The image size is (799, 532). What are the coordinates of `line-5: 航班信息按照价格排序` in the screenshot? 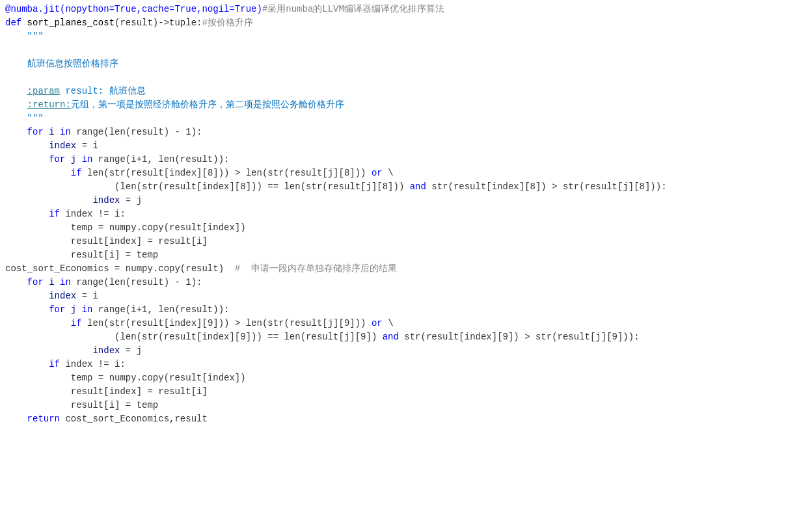 It's located at (400, 64).